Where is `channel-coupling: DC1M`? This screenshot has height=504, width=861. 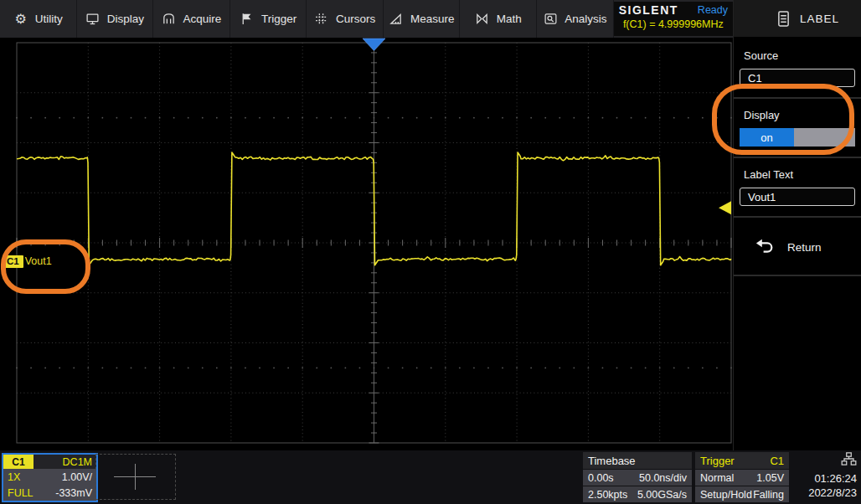 channel-coupling: DC1M is located at coordinates (80, 462).